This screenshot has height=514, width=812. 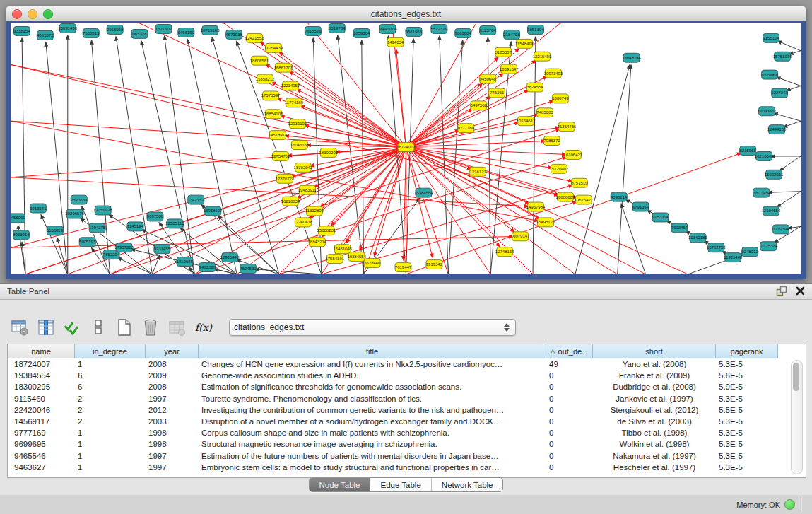 What do you see at coordinates (163, 249) in the screenshot?
I see `graph-node: 9231455` at bounding box center [163, 249].